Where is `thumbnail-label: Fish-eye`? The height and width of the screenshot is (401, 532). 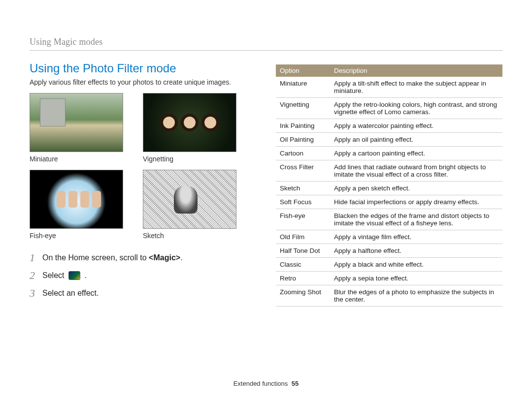
thumbnail-label: Fish-eye is located at coordinates (76, 236).